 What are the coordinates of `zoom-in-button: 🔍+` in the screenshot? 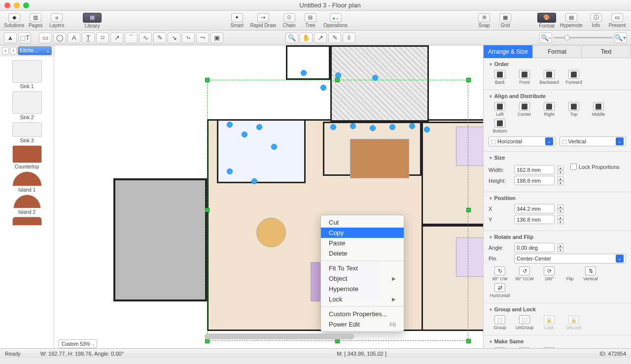 It's located at (621, 38).